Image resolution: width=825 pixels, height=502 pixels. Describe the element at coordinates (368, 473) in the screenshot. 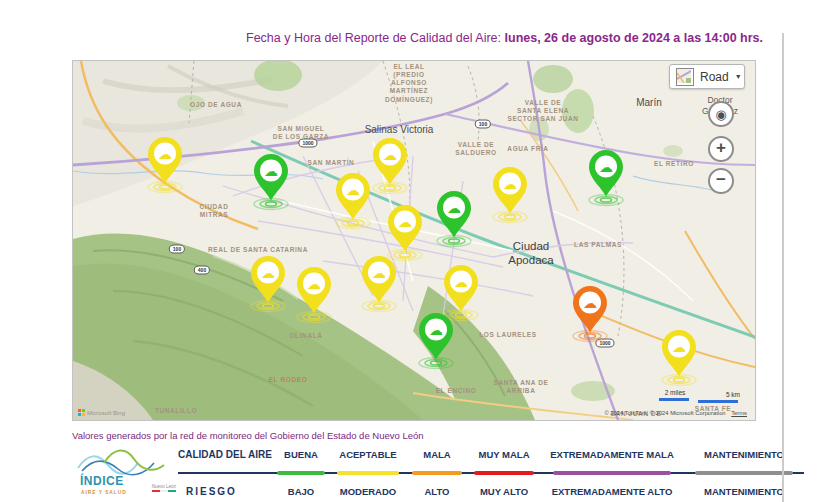

I see `legend-category: ACEPTABLEMODERADO` at that location.